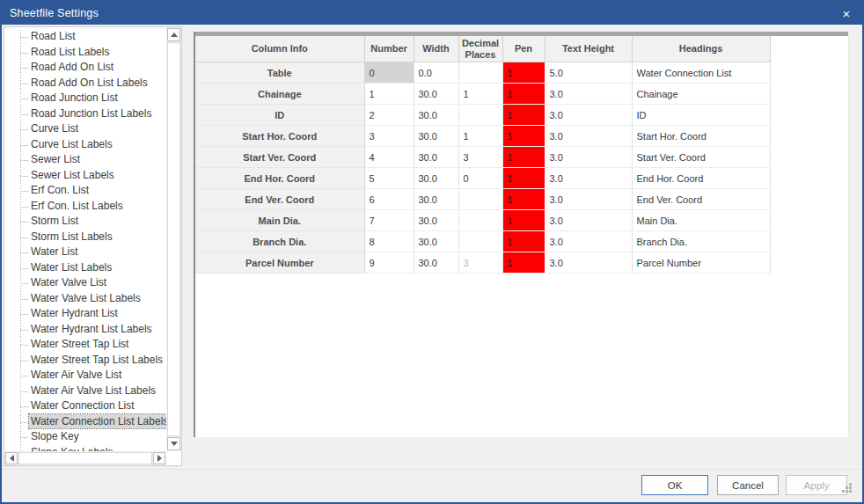 This screenshot has width=864, height=504. What do you see at coordinates (700, 157) in the screenshot?
I see `cell-heading: Start Ver. Coord` at bounding box center [700, 157].